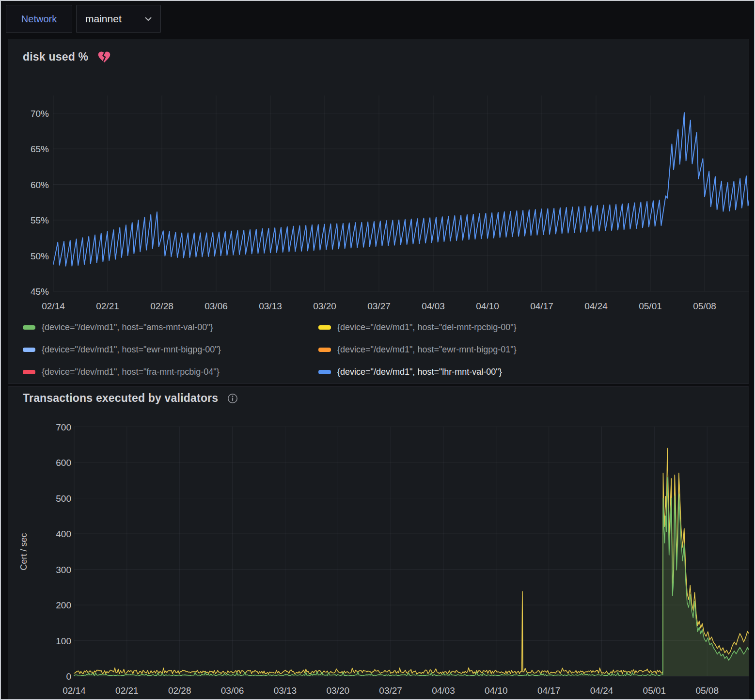 The height and width of the screenshot is (700, 755). What do you see at coordinates (118, 19) in the screenshot?
I see `network-variable-dropdown: mainnet` at bounding box center [118, 19].